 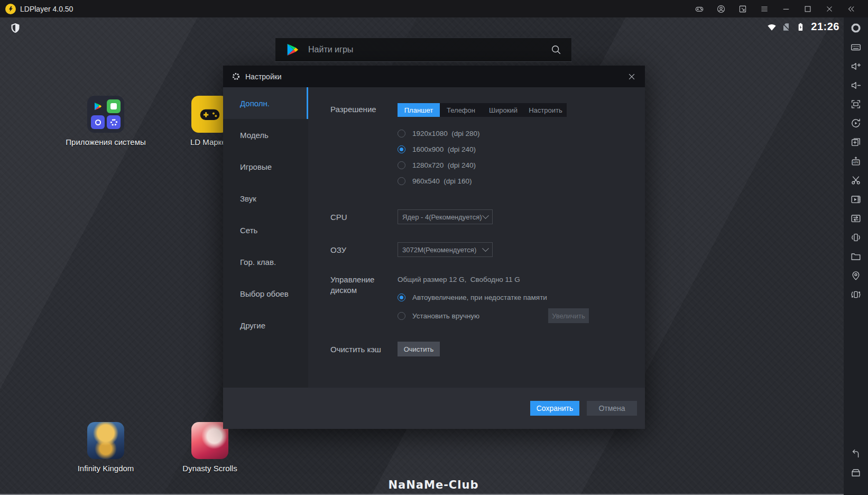 What do you see at coordinates (106, 441) in the screenshot?
I see `infinity-kingdom-icon` at bounding box center [106, 441].